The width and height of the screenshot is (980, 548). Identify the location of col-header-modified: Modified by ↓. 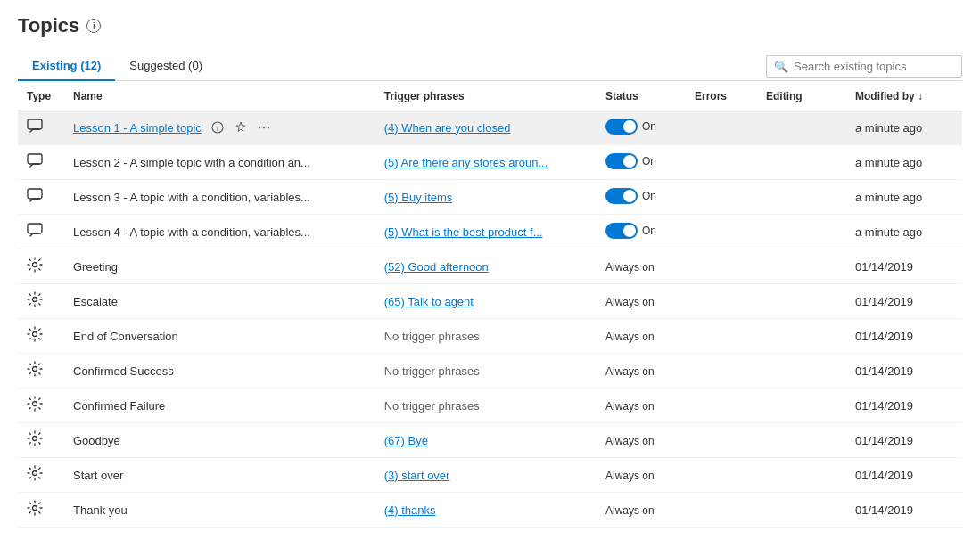
(904, 96).